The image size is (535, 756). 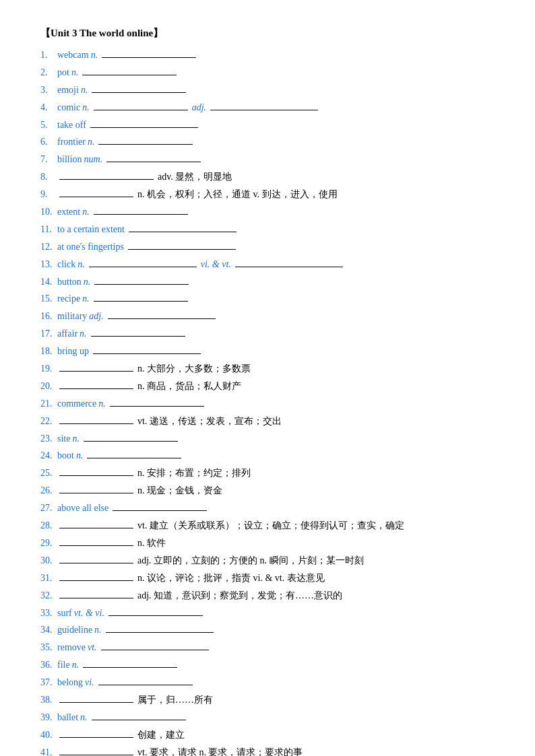 I want to click on item-word: to a certain extent, so click(x=91, y=230).